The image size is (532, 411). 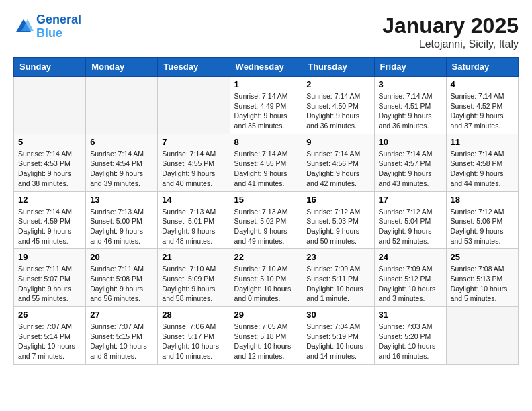 What do you see at coordinates (266, 200) in the screenshot?
I see `day-number: 15` at bounding box center [266, 200].